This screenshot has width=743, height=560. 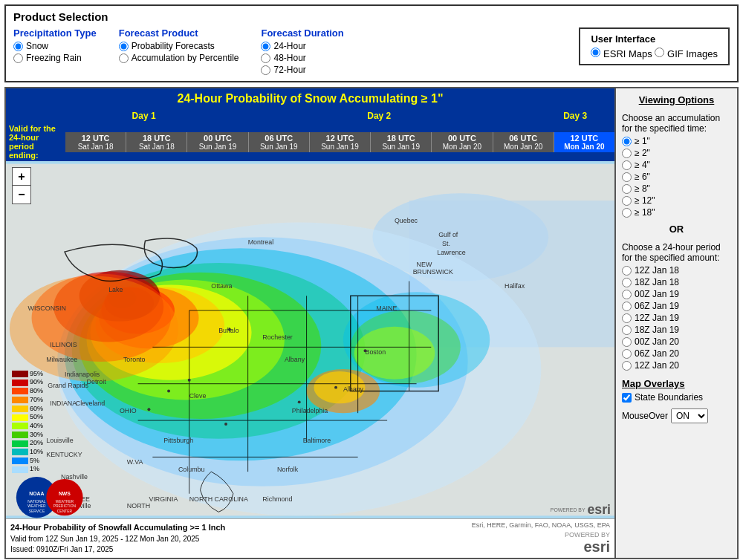 I want to click on period-12z-jan19: 12Z Jan 19, so click(x=676, y=318).